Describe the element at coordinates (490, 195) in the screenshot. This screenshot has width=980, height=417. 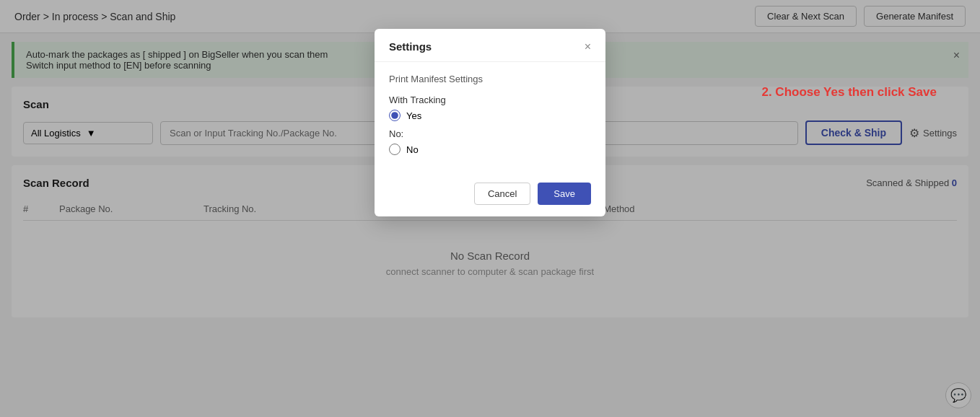
I see `modal-footer: Cancel Save` at that location.